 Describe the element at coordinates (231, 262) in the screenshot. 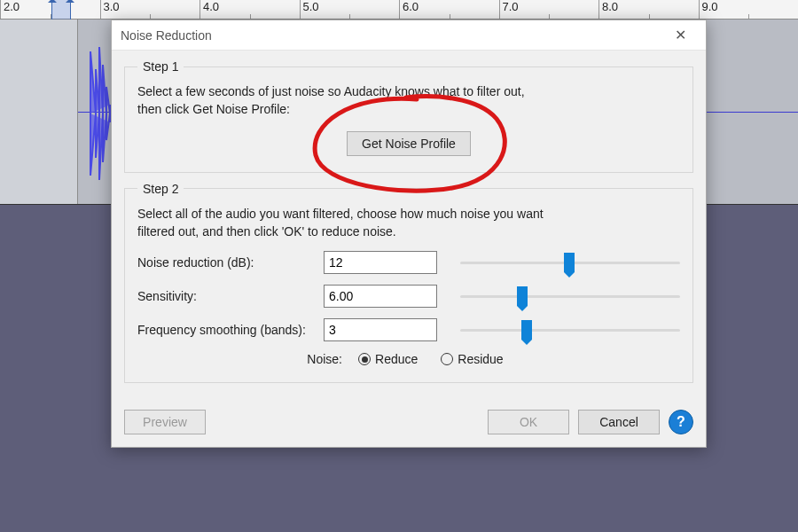

I see `noise-reduction-label: Noise reduction (dB):` at that location.